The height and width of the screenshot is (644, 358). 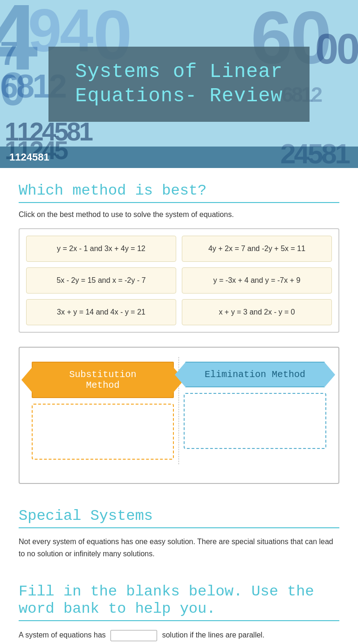 I want to click on substitution-banner: Substitution Method, so click(x=103, y=380).